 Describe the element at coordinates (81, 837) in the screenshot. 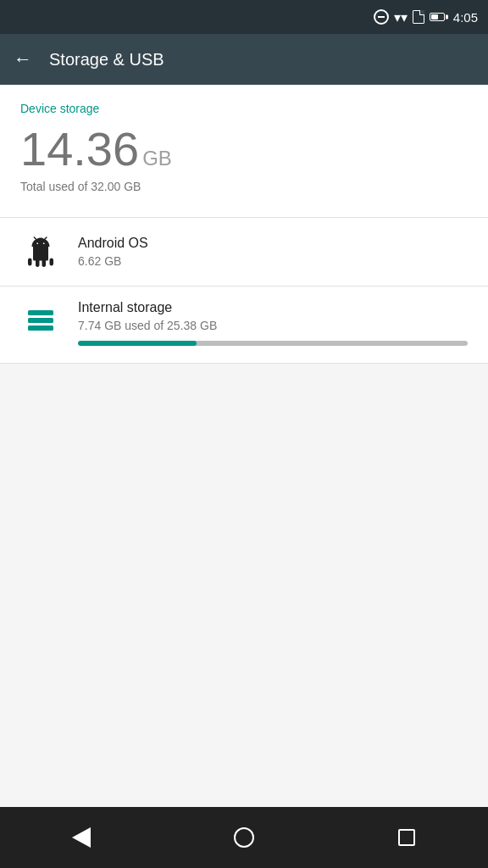

I see `nav-back-icon` at that location.